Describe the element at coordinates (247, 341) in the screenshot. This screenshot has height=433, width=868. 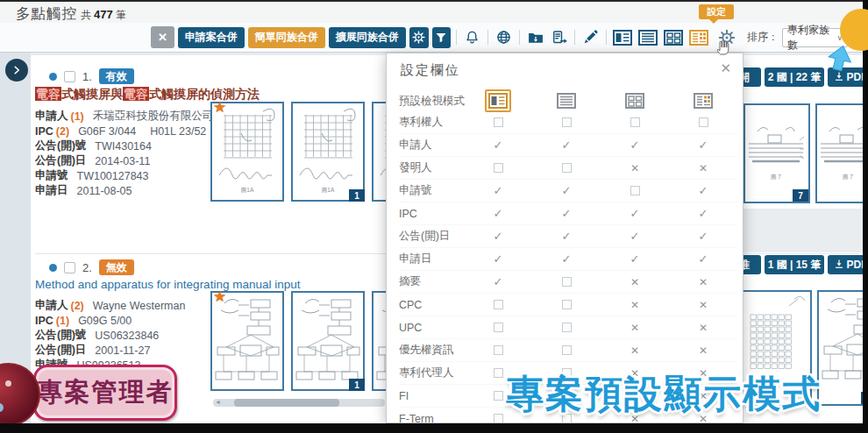
I see `patent-thumbnail: ★` at that location.